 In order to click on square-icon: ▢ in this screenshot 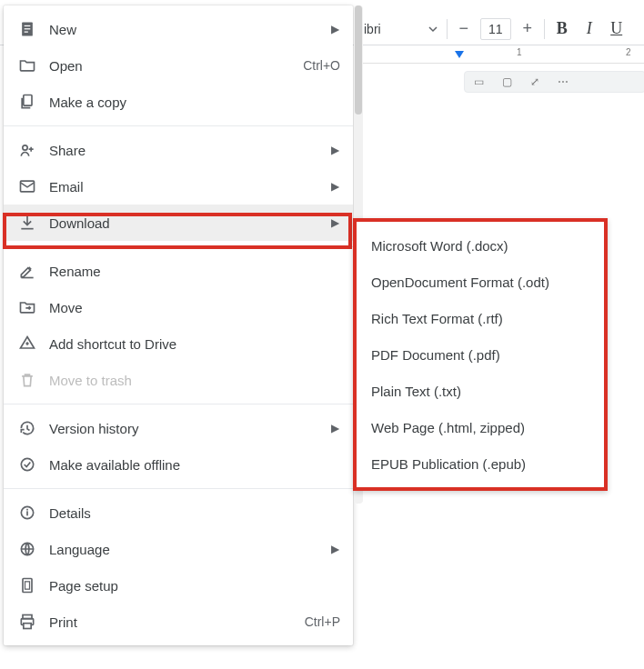, I will do `click(508, 82)`.